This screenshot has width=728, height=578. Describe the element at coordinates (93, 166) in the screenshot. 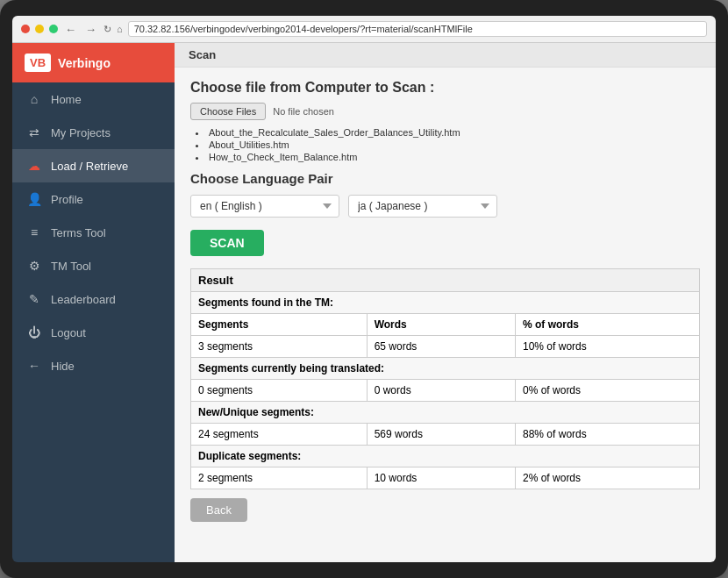

I see `sidebar-item-load-retrieve: ☁ Load / Retrieve` at that location.